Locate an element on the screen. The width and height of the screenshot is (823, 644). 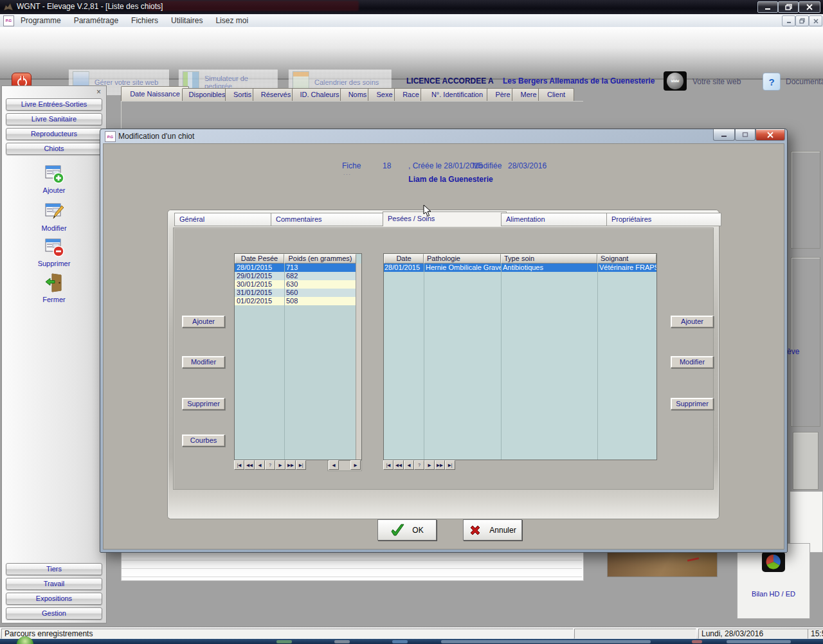
sidebar-supprimer-label: Supprimer is located at coordinates (54, 264).